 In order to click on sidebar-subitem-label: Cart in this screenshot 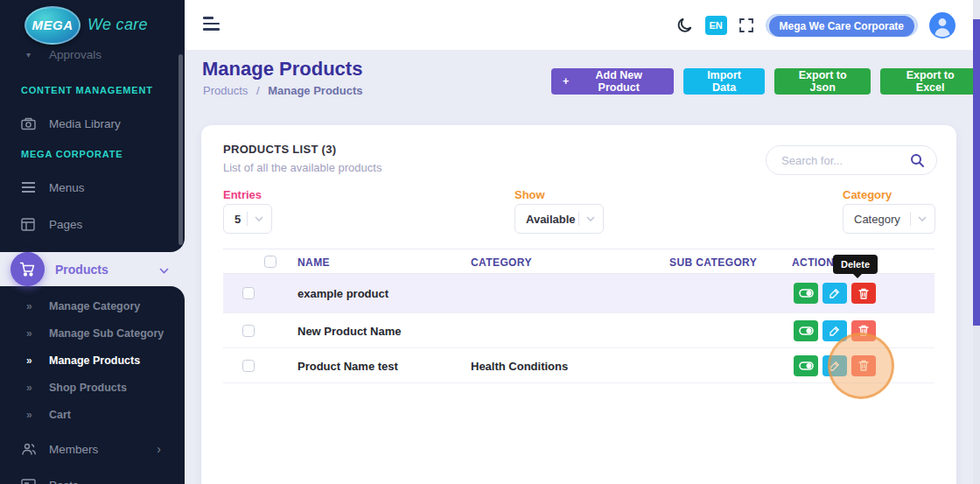, I will do `click(60, 415)`.